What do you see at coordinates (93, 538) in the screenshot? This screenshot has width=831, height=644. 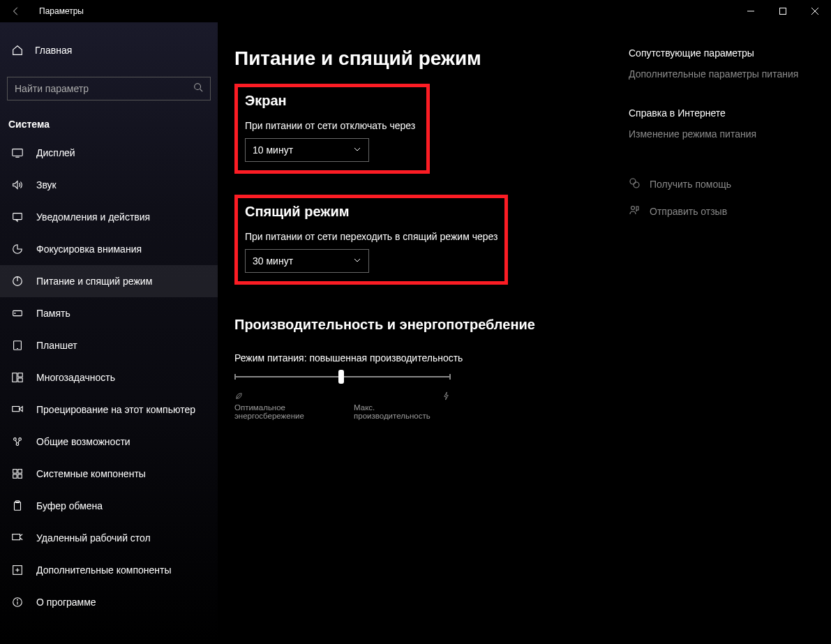 I see `sidebar-item-label: Удаленный рабочий стол` at bounding box center [93, 538].